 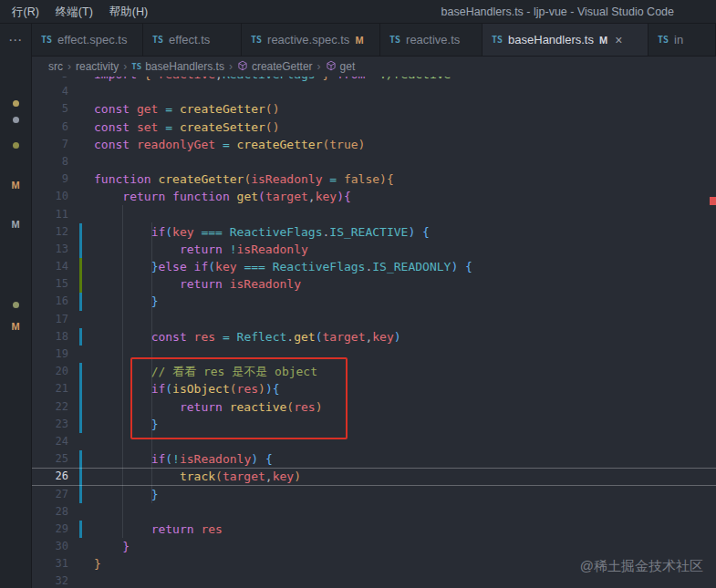 What do you see at coordinates (305, 337) in the screenshot?
I see `token: get` at bounding box center [305, 337].